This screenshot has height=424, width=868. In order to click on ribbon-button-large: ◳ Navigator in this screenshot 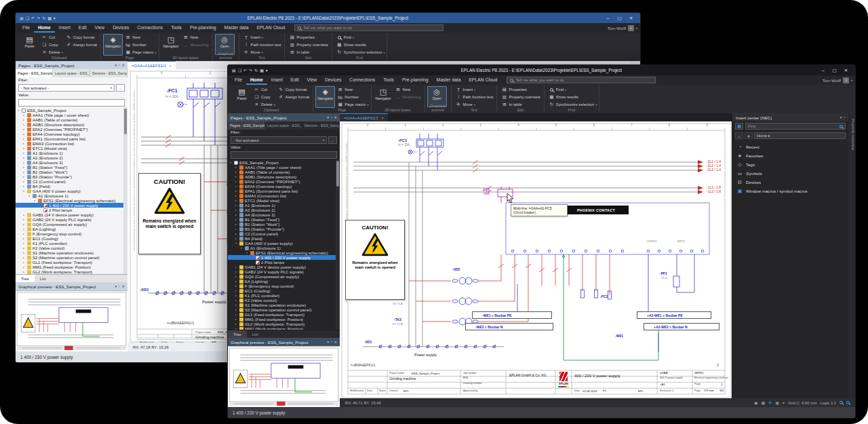, I will do `click(171, 45)`.